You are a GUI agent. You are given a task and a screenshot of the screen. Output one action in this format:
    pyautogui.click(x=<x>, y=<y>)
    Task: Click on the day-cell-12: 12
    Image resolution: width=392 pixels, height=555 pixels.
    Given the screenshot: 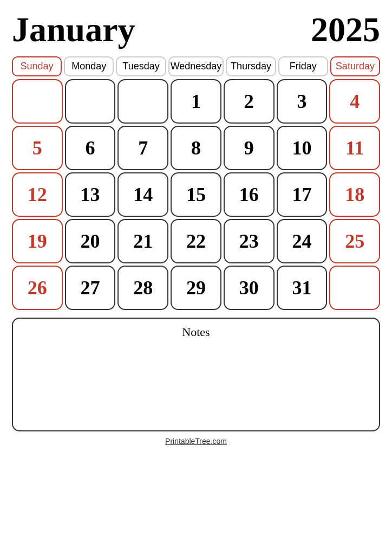 What is the action you would take?
    pyautogui.click(x=37, y=195)
    